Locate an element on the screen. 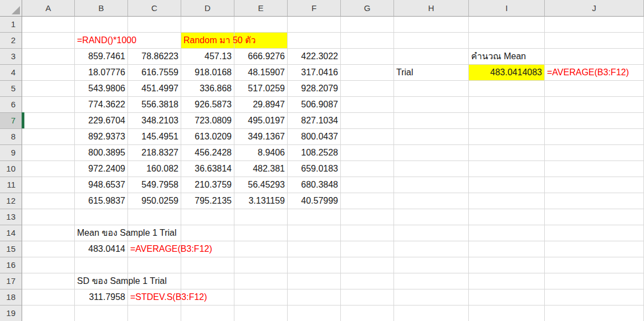 The width and height of the screenshot is (644, 321). cell-I2 is located at coordinates (507, 41).